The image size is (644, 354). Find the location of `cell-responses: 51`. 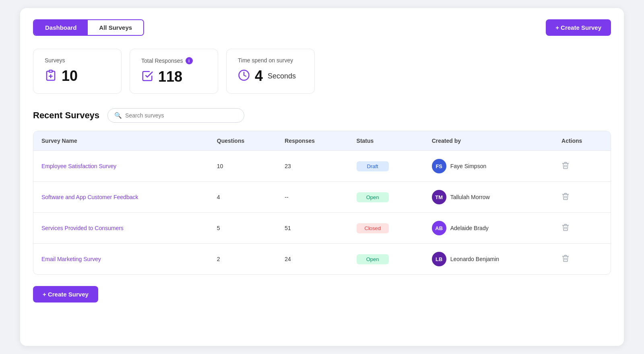

cell-responses: 51 is located at coordinates (312, 228).